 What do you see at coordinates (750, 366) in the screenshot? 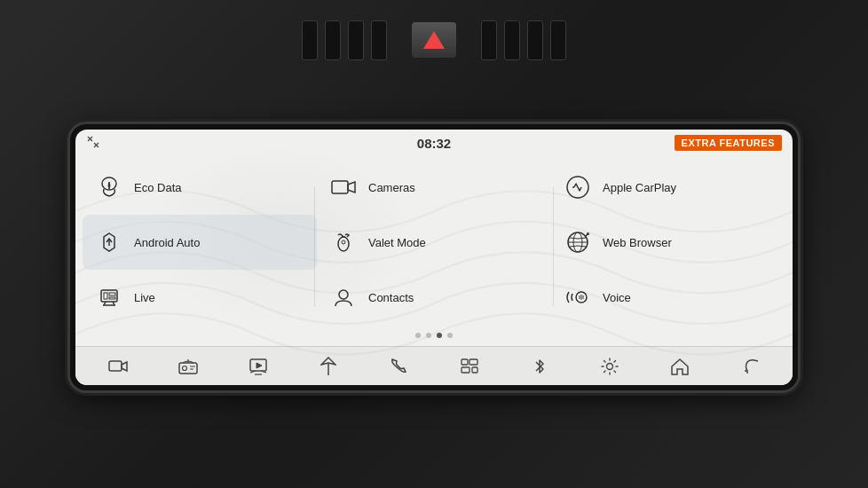
I see `nav-button-back` at bounding box center [750, 366].